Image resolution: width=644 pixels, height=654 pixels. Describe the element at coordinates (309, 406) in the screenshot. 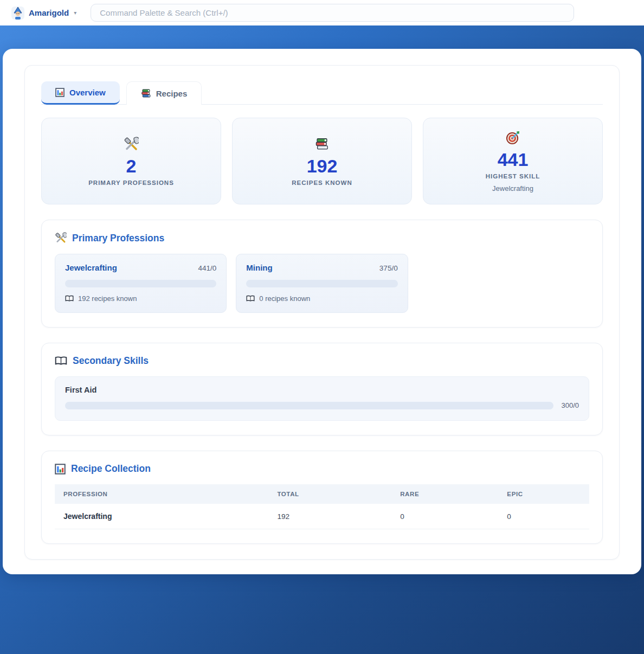

I see `skill-progress-bar` at that location.